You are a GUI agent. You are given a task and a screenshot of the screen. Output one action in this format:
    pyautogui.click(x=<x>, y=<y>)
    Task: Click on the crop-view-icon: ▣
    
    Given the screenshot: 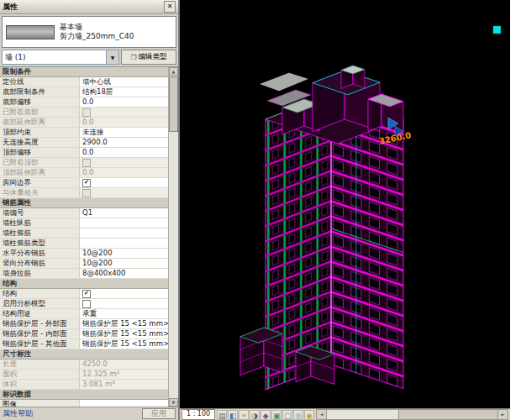 What is the action you would take?
    pyautogui.click(x=276, y=415)
    